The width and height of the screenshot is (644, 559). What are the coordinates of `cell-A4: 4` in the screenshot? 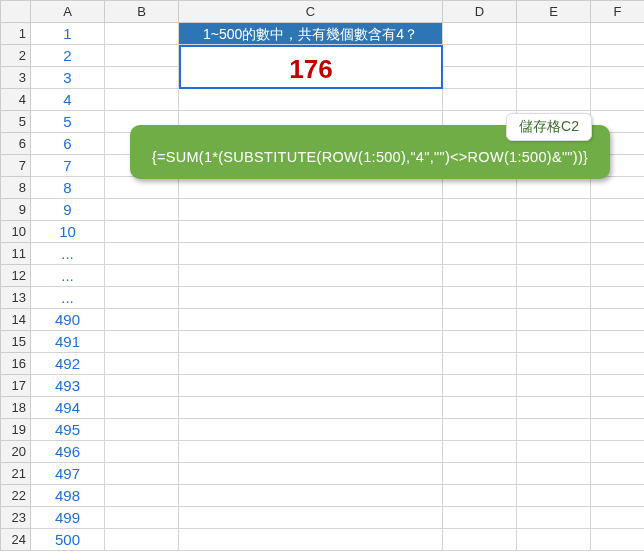 It's located at (68, 100).